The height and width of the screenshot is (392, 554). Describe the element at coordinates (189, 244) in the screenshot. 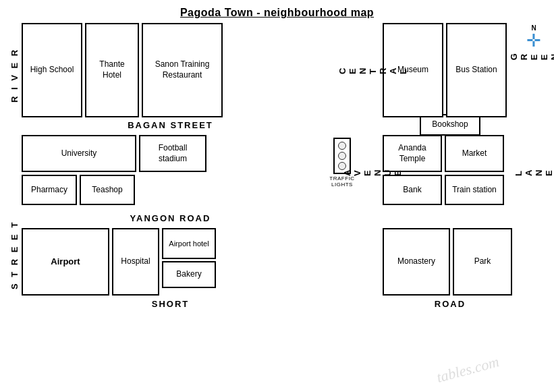

I see `airport-hotel-block: Airport hotel` at that location.